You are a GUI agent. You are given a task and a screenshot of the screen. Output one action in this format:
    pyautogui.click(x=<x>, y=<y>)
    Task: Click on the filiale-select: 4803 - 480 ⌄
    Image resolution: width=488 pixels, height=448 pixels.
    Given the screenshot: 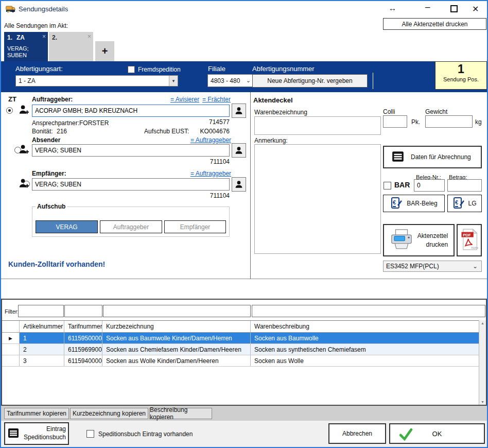 What is the action you would take?
    pyautogui.click(x=231, y=80)
    